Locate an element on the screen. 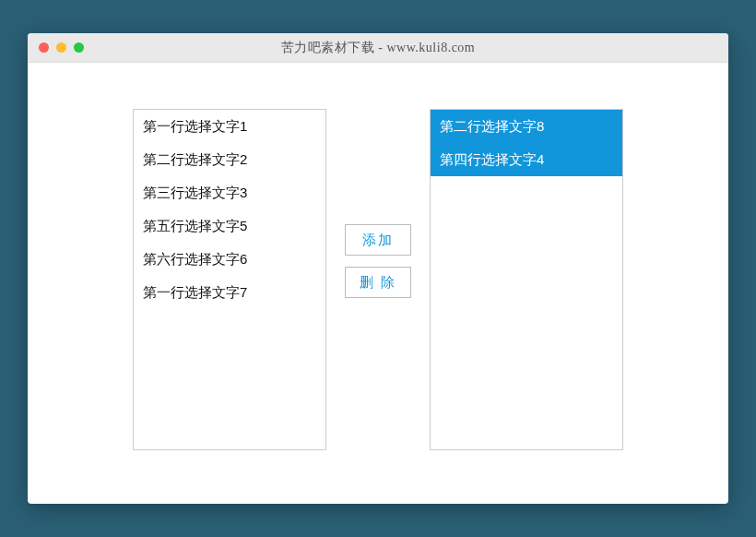 Image resolution: width=756 pixels, height=537 pixels. source-list-item: 第六行选择文字6 is located at coordinates (230, 259).